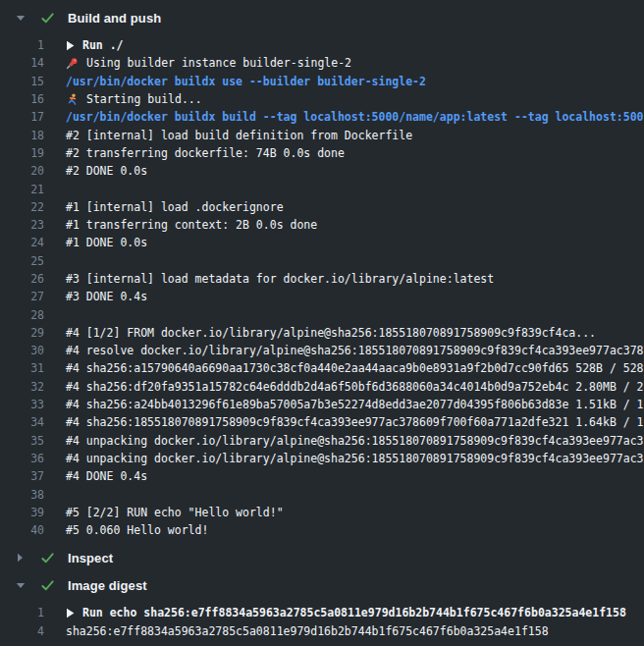 Image resolution: width=644 pixels, height=646 pixels. I want to click on line-number: 21, so click(22, 189).